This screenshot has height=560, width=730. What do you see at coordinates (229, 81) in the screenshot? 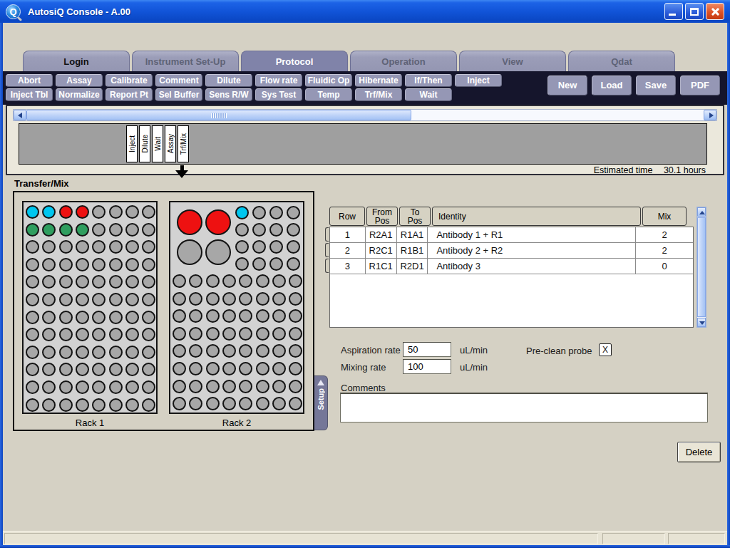
I see `toolbar-button-dilute: Dilute` at bounding box center [229, 81].